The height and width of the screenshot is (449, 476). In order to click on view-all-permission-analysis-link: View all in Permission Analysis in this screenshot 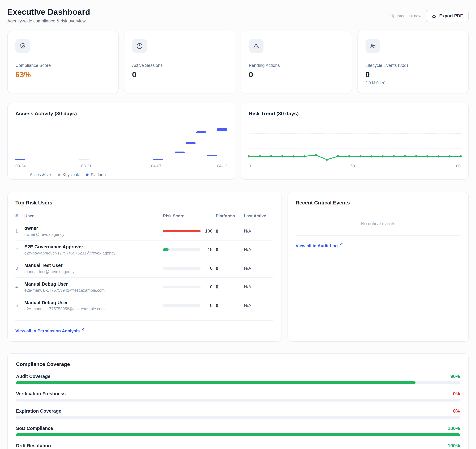, I will do `click(51, 331)`.